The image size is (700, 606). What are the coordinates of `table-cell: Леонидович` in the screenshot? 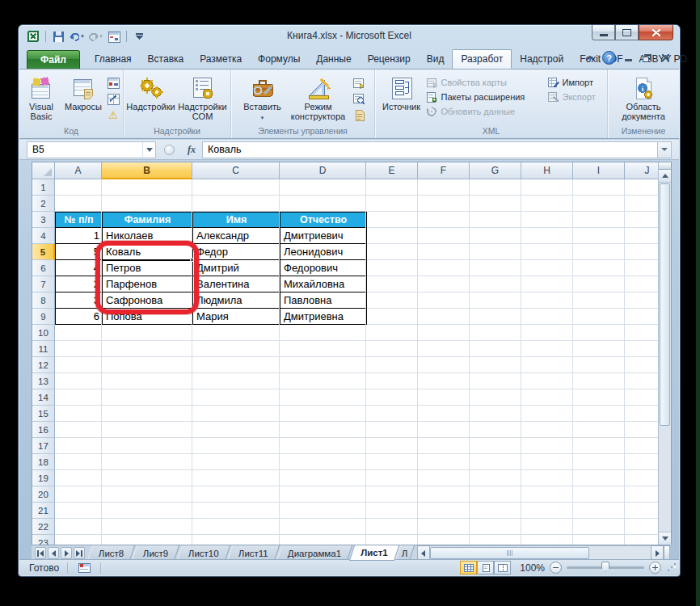 It's located at (323, 252).